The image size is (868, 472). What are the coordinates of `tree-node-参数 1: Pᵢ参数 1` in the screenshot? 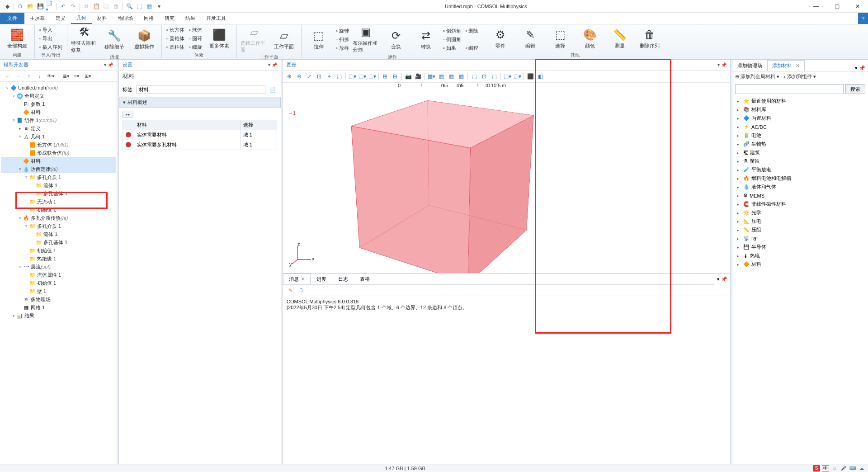 It's located at (58, 104).